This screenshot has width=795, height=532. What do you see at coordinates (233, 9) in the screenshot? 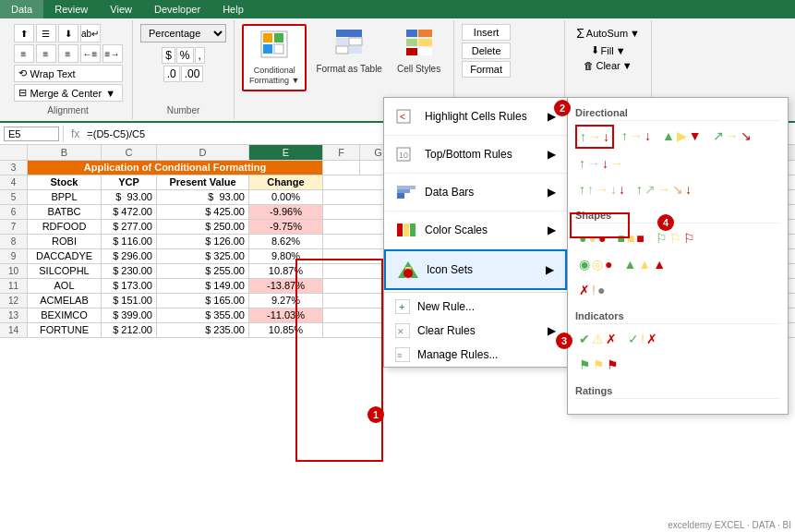
I see `tab-help: Help` at bounding box center [233, 9].